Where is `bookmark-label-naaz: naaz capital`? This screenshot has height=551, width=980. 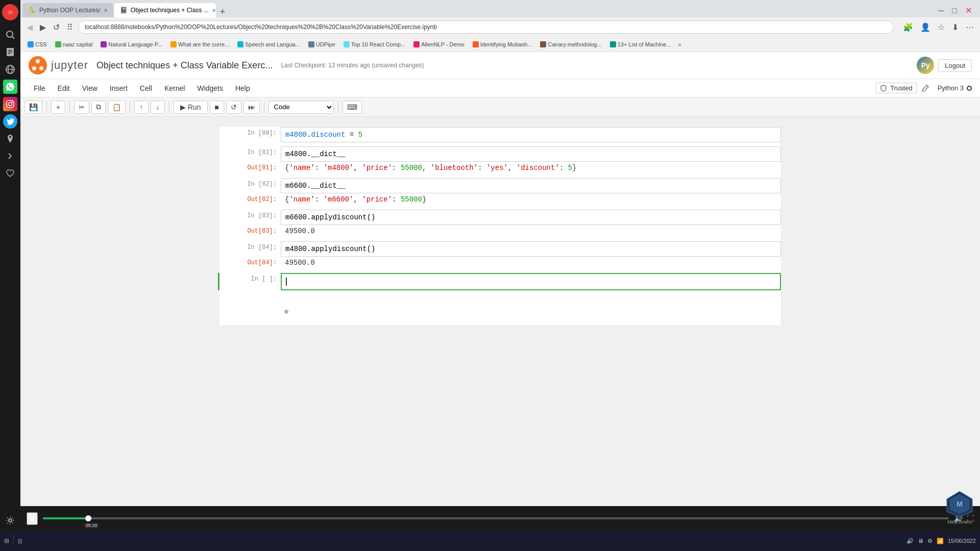 bookmark-label-naaz: naaz capital is located at coordinates (78, 44).